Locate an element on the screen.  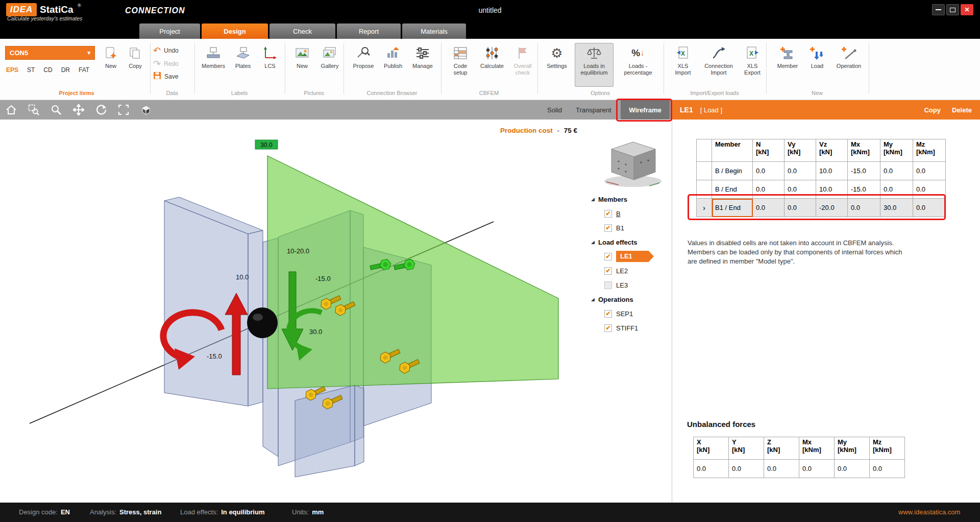
tree-section-operations: ◢ Operations is located at coordinates (631, 299).